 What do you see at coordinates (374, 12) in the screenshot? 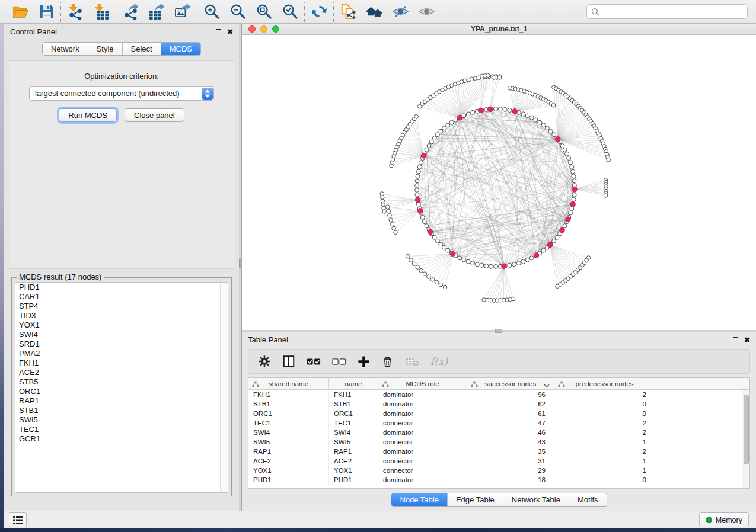
I see `first-neighbors-icon` at bounding box center [374, 12].